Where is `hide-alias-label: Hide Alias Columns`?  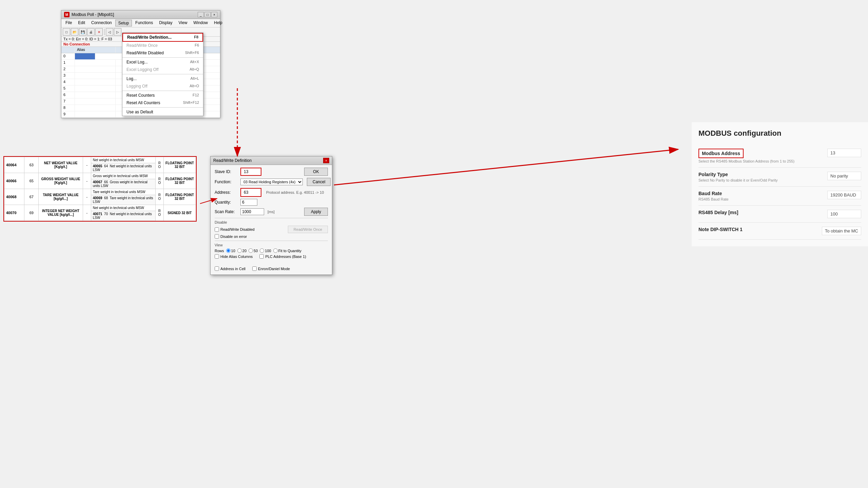 hide-alias-label: Hide Alias Columns is located at coordinates (237, 257).